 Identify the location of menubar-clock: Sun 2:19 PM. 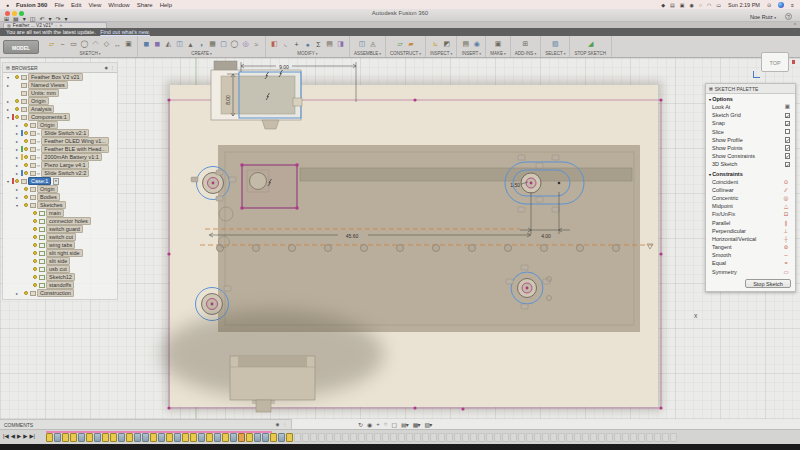
(744, 5).